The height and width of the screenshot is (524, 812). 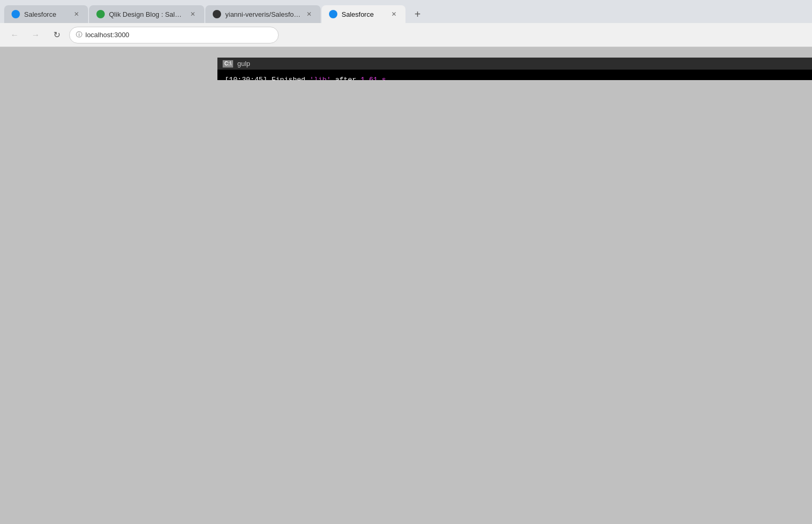 What do you see at coordinates (36, 35) in the screenshot?
I see `forward-button: →` at bounding box center [36, 35].